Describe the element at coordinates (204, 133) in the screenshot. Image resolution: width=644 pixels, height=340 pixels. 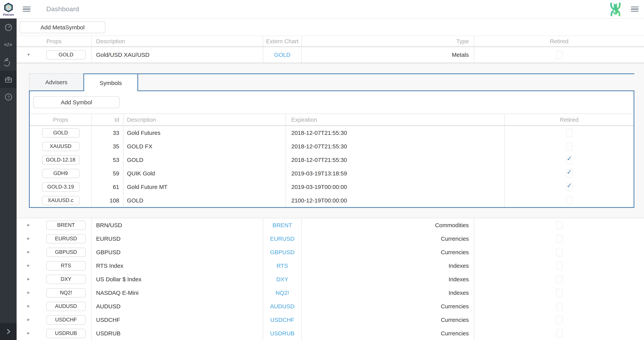
I see `symbol-description: Gold Futures` at that location.